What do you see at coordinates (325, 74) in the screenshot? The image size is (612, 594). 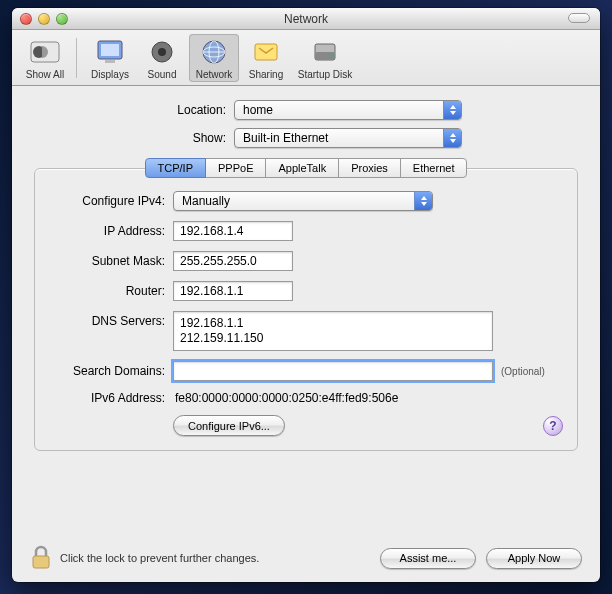 I see `toolbar-label: Startup Disk` at bounding box center [325, 74].